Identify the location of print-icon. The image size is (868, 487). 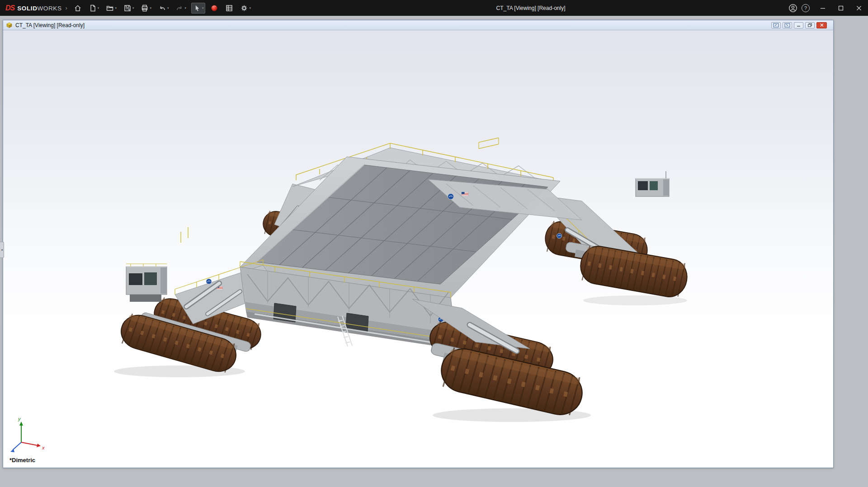
(145, 8).